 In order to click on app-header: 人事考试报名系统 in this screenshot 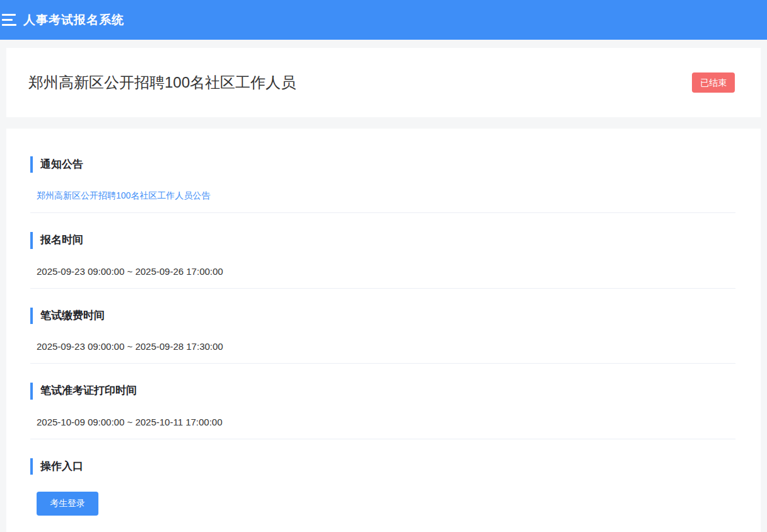, I will do `click(384, 20)`.